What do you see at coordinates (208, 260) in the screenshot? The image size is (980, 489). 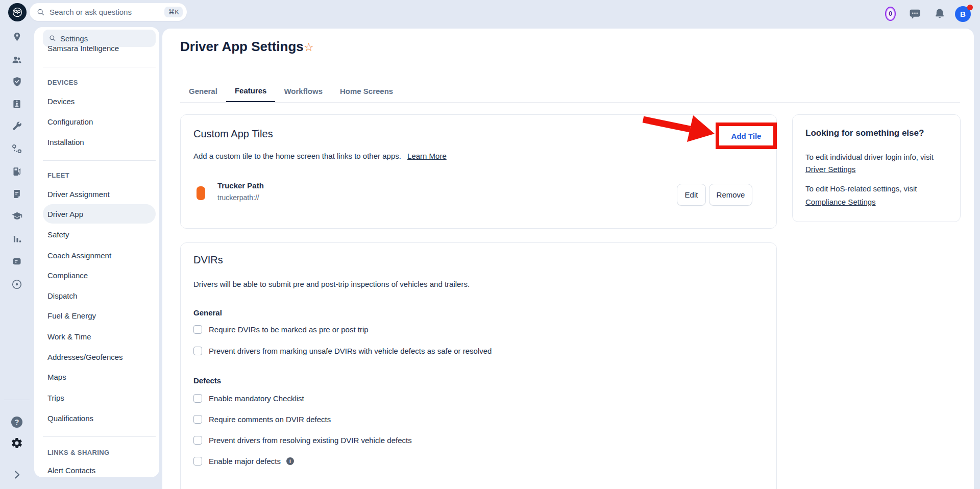 I see `card-title: DVIRs` at bounding box center [208, 260].